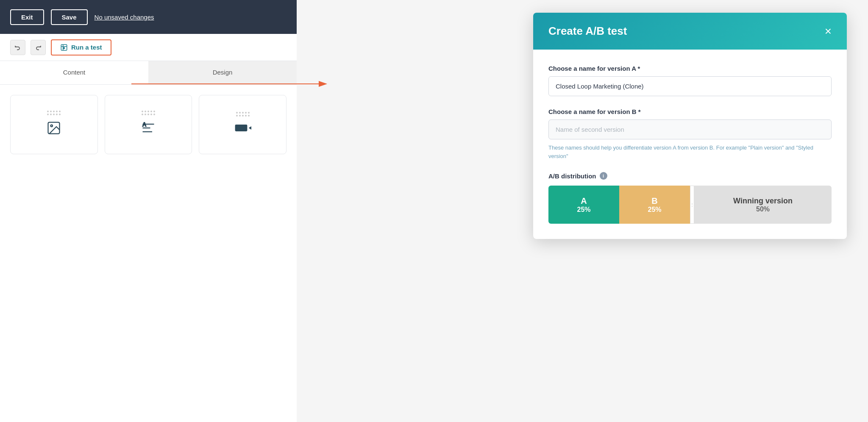  I want to click on modal-header: Create A/B test ×, so click(690, 31).